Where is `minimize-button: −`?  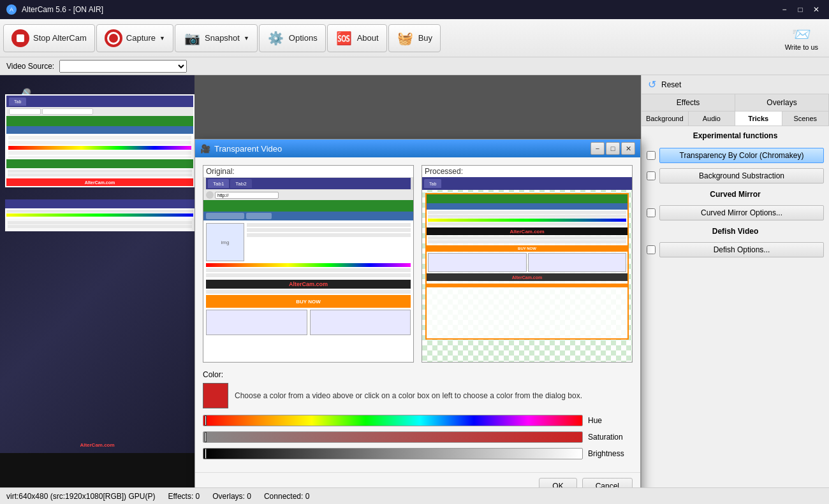 minimize-button: − is located at coordinates (784, 10).